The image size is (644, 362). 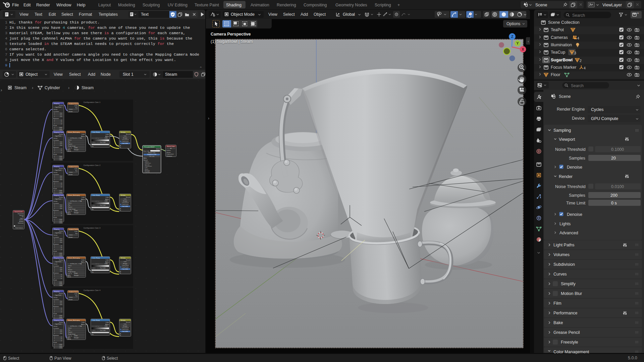 What do you see at coordinates (146, 160) in the screenshot?
I see `svg-text: Normal` at bounding box center [146, 160].